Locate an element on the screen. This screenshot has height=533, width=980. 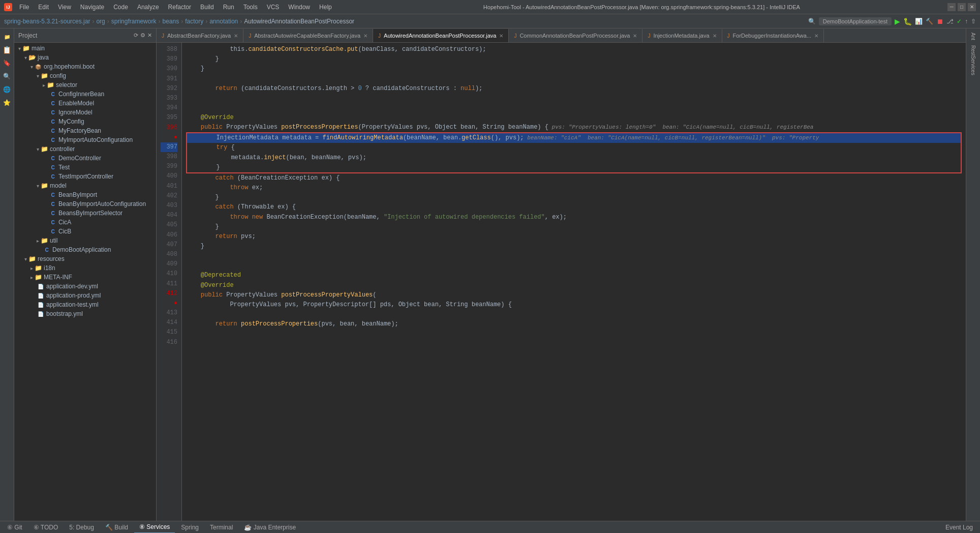
breadcrumb-springframework: springframework is located at coordinates (134, 21).